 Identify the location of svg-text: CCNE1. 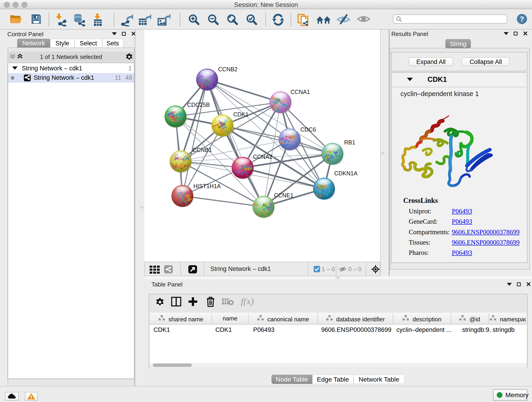
(284, 195).